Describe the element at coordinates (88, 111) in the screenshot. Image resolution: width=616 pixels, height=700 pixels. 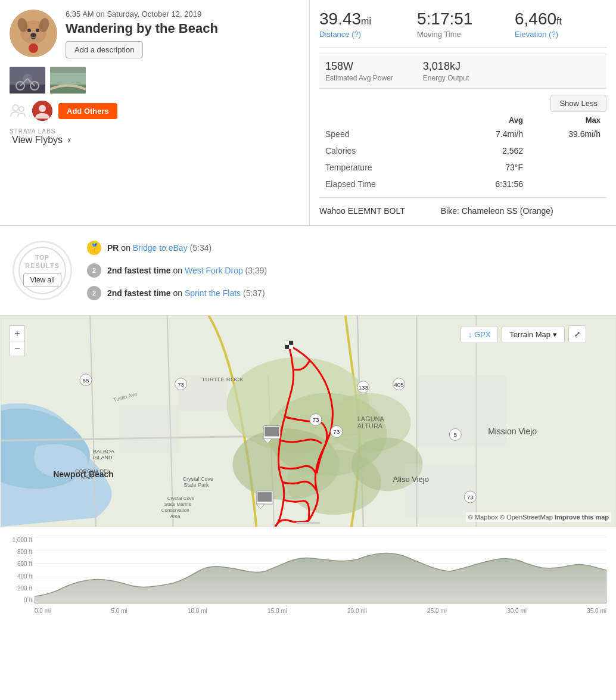
I see `add-others-button: Add Others` at that location.